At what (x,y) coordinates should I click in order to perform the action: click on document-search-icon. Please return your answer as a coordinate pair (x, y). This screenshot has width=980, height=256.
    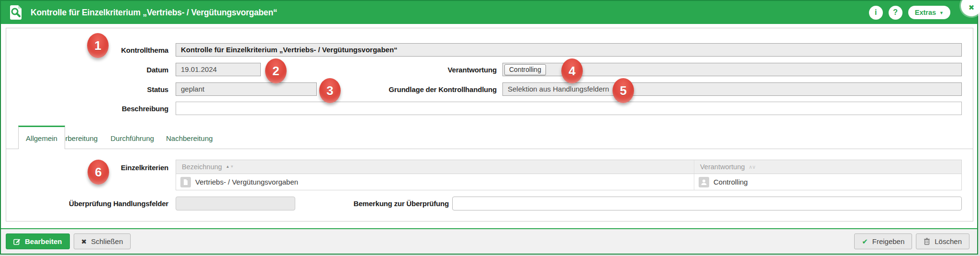
    Looking at the image, I should click on (16, 12).